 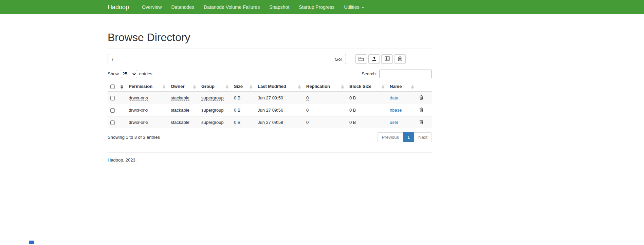 What do you see at coordinates (374, 59) in the screenshot?
I see `upload-icon` at bounding box center [374, 59].